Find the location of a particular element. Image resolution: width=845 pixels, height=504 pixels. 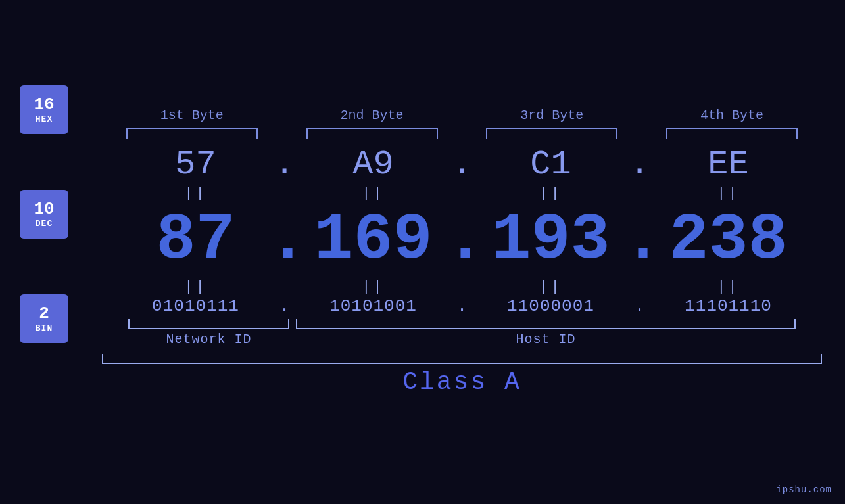

bottom-brackets-container is located at coordinates (462, 324).